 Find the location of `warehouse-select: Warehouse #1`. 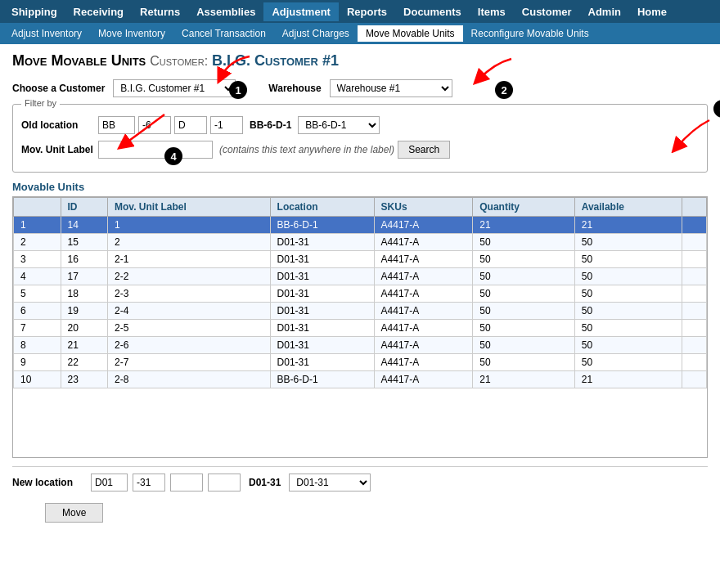

warehouse-select: Warehouse #1 is located at coordinates (391, 88).